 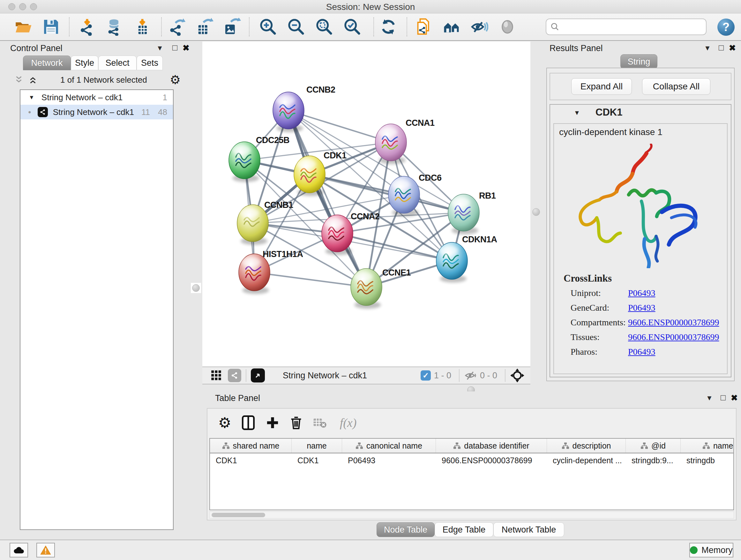 I want to click on check-icon: ✓, so click(x=425, y=375).